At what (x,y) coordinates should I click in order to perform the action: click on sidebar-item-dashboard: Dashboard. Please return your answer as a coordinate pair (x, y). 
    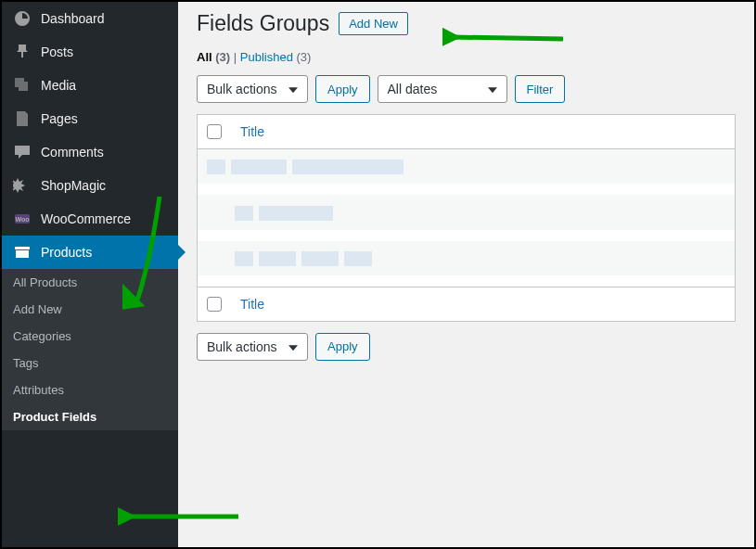
    Looking at the image, I should click on (90, 19).